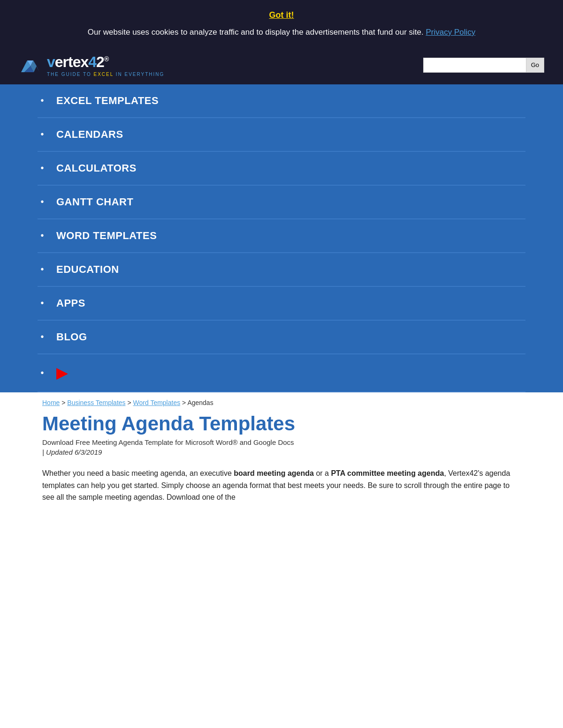  I want to click on breadcrumb-home: Home, so click(51, 403).